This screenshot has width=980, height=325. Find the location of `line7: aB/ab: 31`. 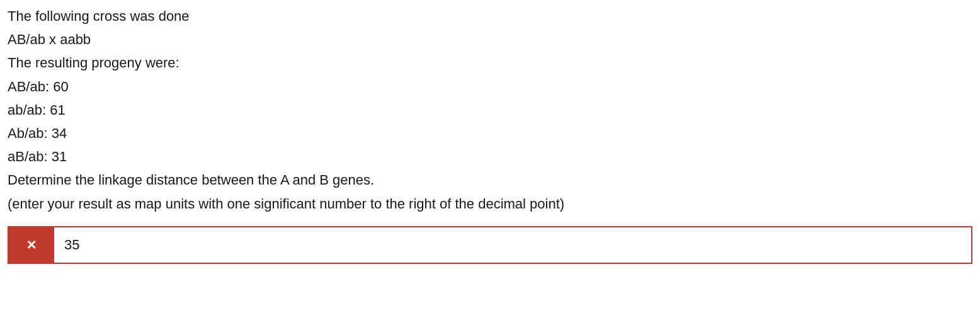

line7: aB/ab: 31 is located at coordinates (490, 156).